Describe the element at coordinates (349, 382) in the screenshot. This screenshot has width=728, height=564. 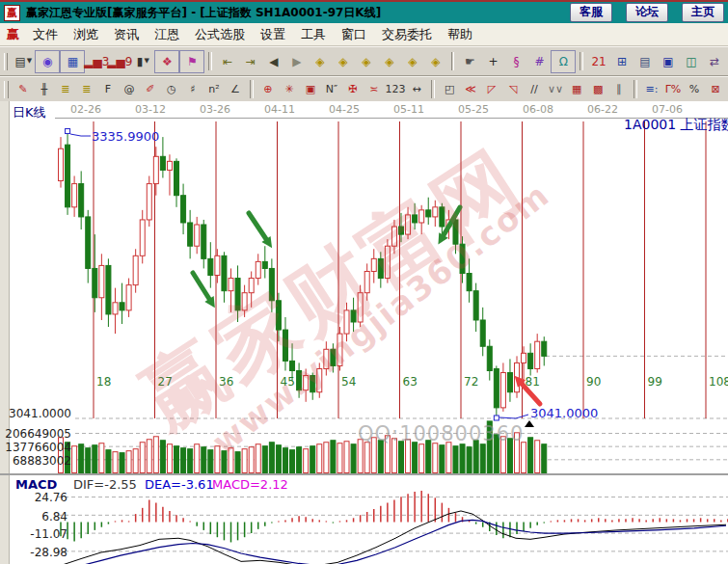
I see `gann-number-label: 54` at that location.